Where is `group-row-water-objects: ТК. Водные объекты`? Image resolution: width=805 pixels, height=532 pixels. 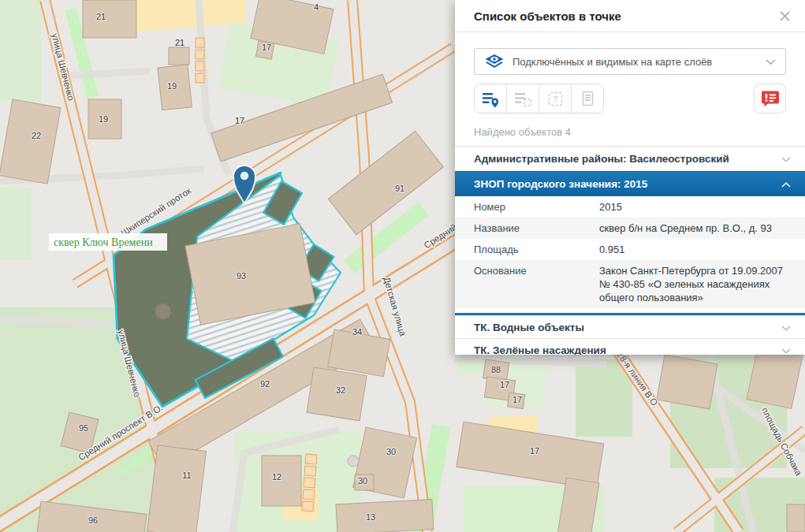 group-row-water-objects: ТК. Водные объекты is located at coordinates (630, 326).